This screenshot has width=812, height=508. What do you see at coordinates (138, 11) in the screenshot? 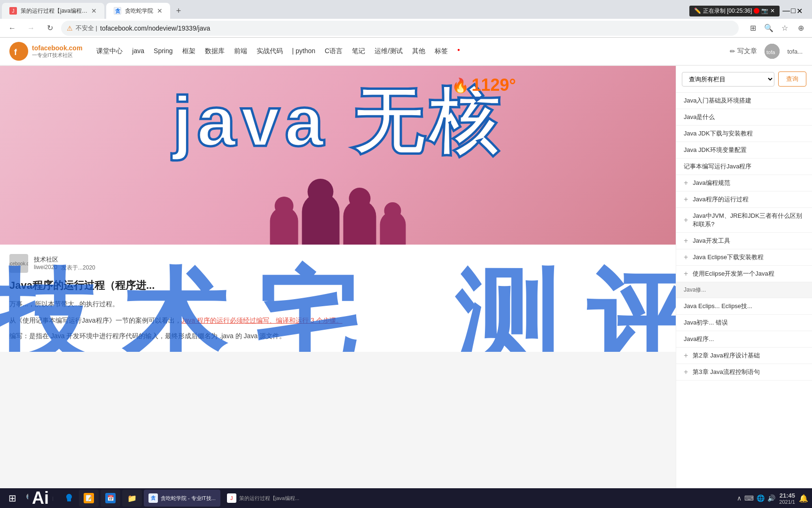
I see `tab-2: 贪 贪吃蛇学院 ✕` at bounding box center [138, 11].